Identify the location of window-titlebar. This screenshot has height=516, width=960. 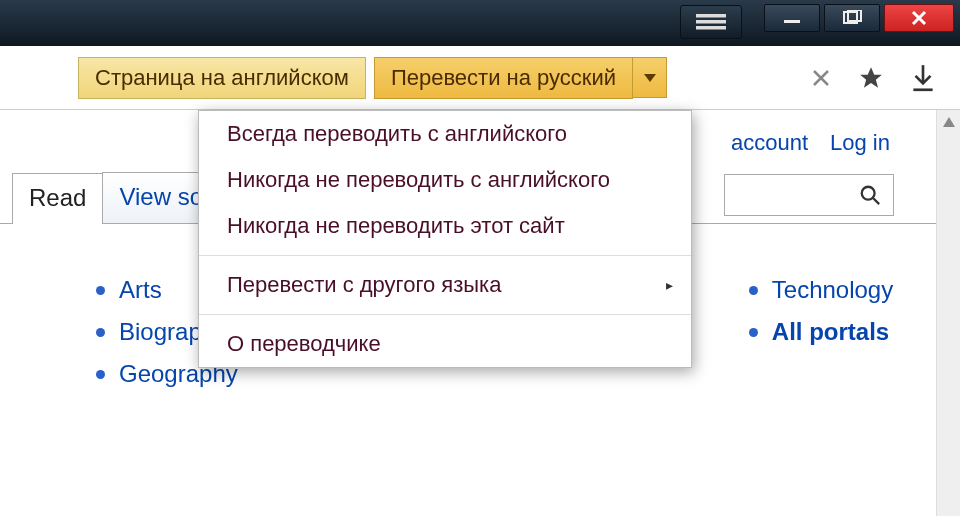
(480, 23).